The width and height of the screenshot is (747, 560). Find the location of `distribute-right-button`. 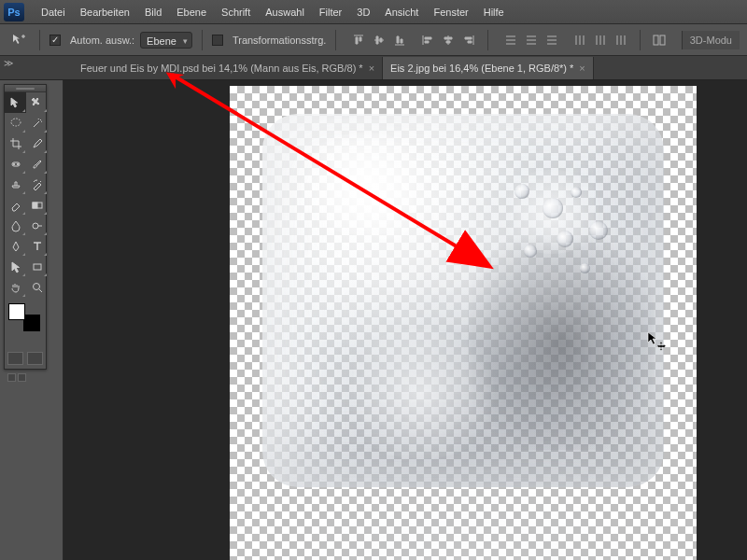

distribute-right-button is located at coordinates (621, 40).